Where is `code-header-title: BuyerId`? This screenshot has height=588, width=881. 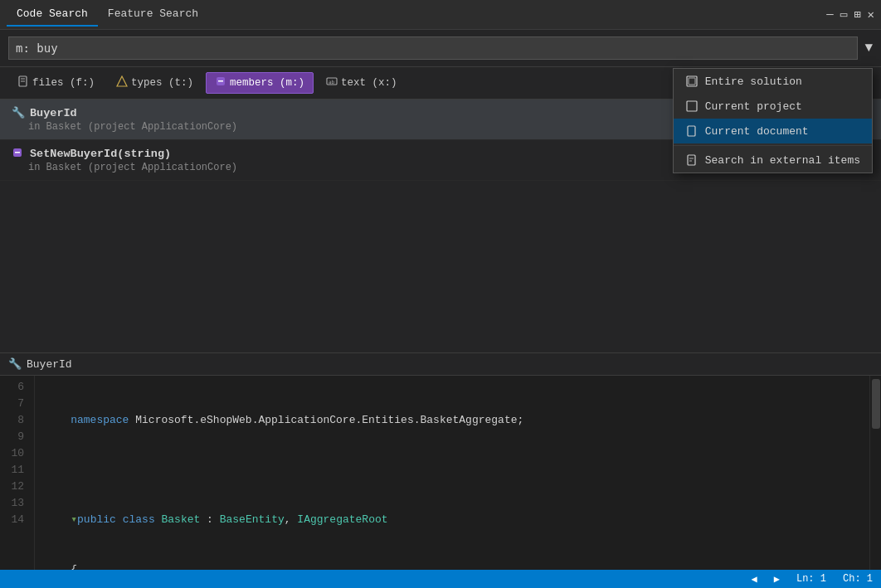 code-header-title: BuyerId is located at coordinates (50, 365).